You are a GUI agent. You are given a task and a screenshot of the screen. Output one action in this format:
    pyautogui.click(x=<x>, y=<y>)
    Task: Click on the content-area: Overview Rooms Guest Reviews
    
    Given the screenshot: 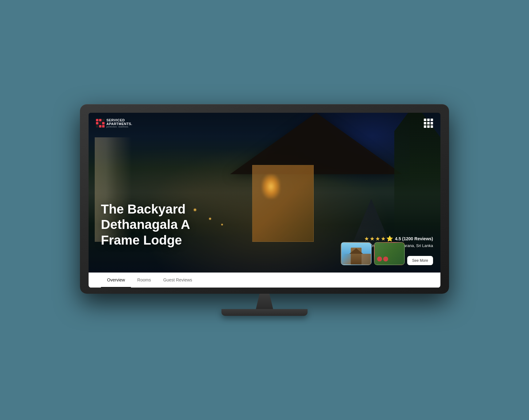 What is the action you would take?
    pyautogui.click(x=264, y=280)
    